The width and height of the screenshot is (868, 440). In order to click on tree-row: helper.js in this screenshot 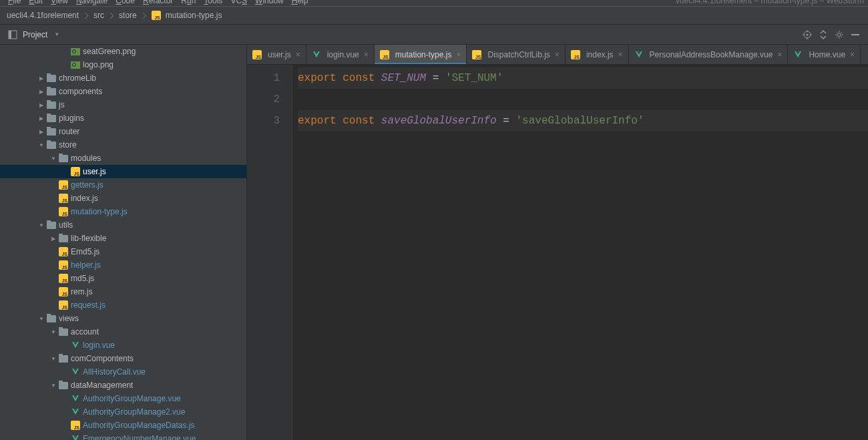, I will do `click(123, 265)`.